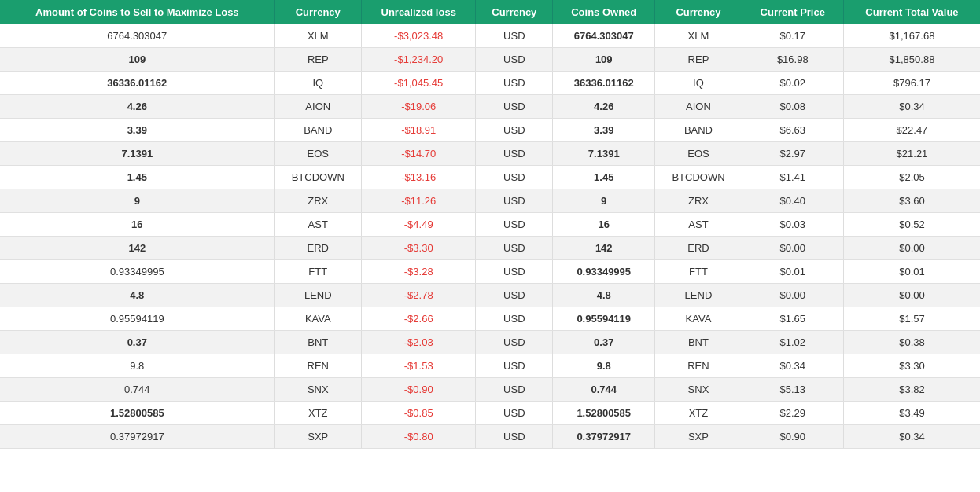 Image resolution: width=980 pixels, height=492 pixels. What do you see at coordinates (793, 178) in the screenshot?
I see `cell-6-6: $1.41` at bounding box center [793, 178].